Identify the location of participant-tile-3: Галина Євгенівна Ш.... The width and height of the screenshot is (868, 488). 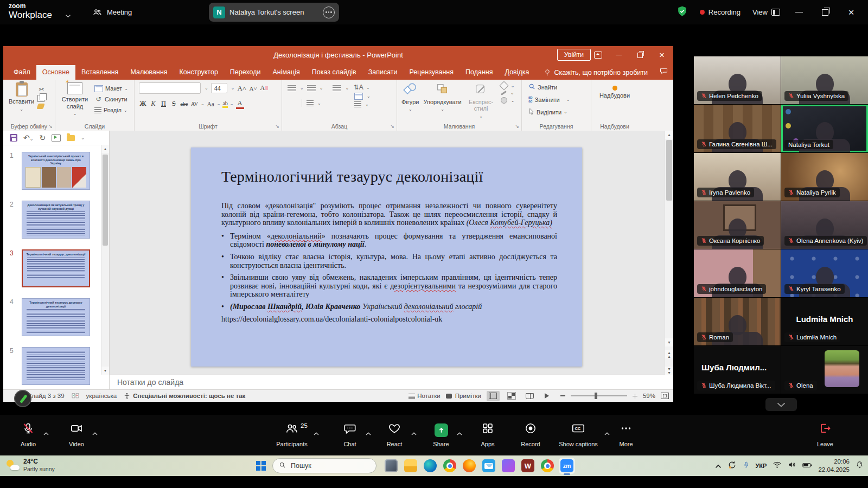
(737, 129).